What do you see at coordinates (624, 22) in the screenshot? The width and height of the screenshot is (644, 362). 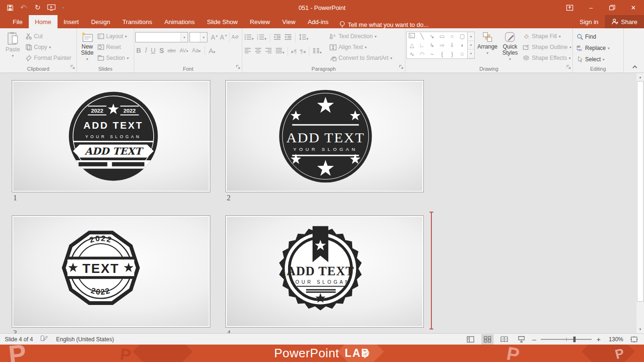 I see `share-button: Share` at bounding box center [624, 22].